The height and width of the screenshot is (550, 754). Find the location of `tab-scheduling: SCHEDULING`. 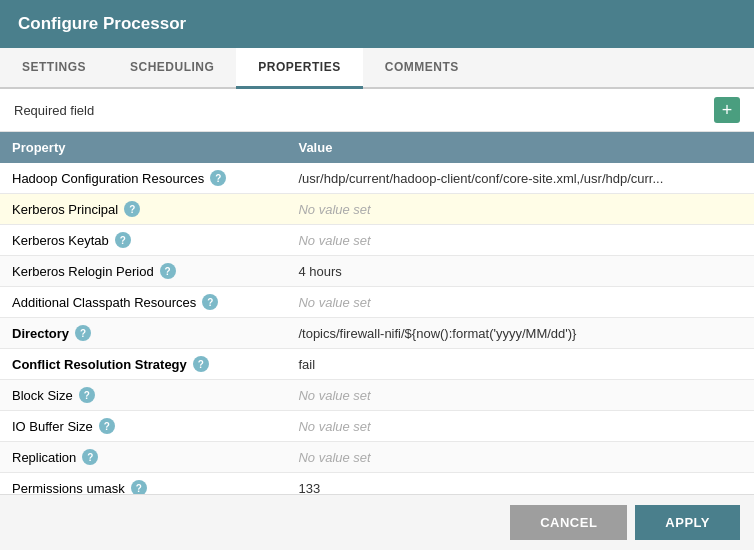

tab-scheduling: SCHEDULING is located at coordinates (172, 68).